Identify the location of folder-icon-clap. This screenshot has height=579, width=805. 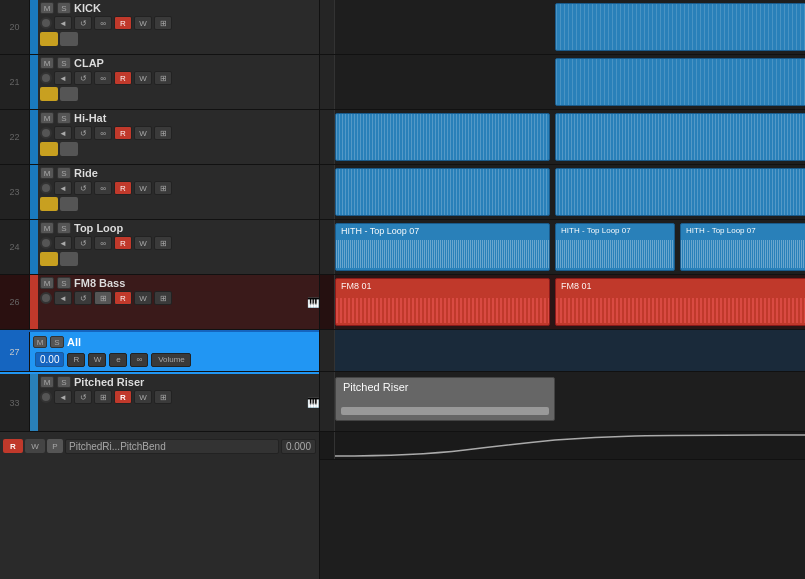
(69, 94).